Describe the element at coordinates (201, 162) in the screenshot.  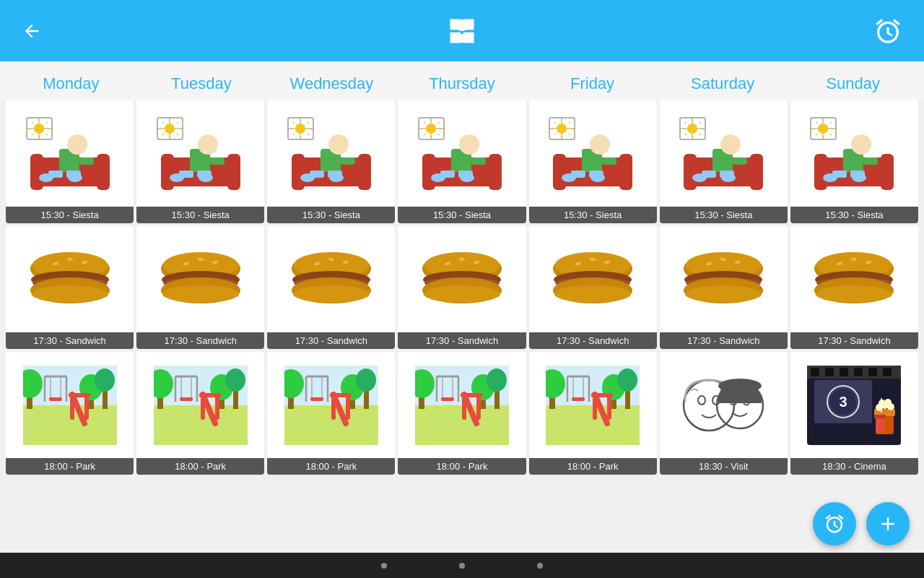
I see `cell-0-1: 15:30 - Siesta` at that location.